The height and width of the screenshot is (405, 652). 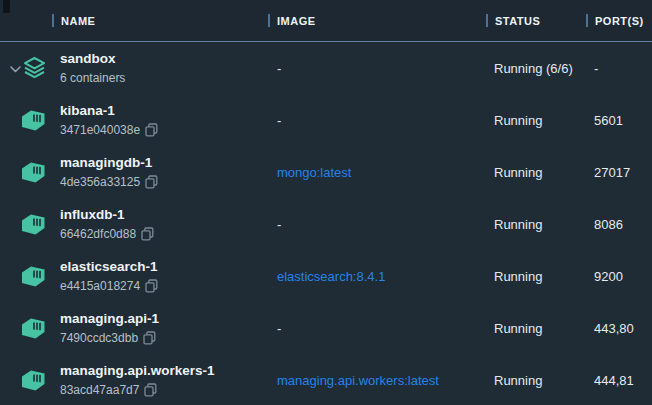 What do you see at coordinates (164, 59) in the screenshot?
I see `container-name: sandbox` at bounding box center [164, 59].